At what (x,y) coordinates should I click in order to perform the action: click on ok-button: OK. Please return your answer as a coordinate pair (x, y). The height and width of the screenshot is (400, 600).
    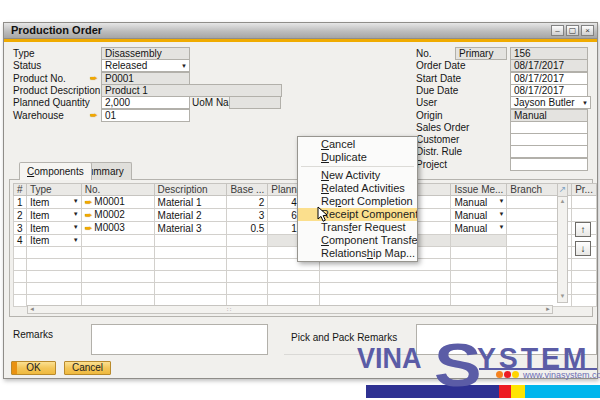
    Looking at the image, I should click on (34, 368).